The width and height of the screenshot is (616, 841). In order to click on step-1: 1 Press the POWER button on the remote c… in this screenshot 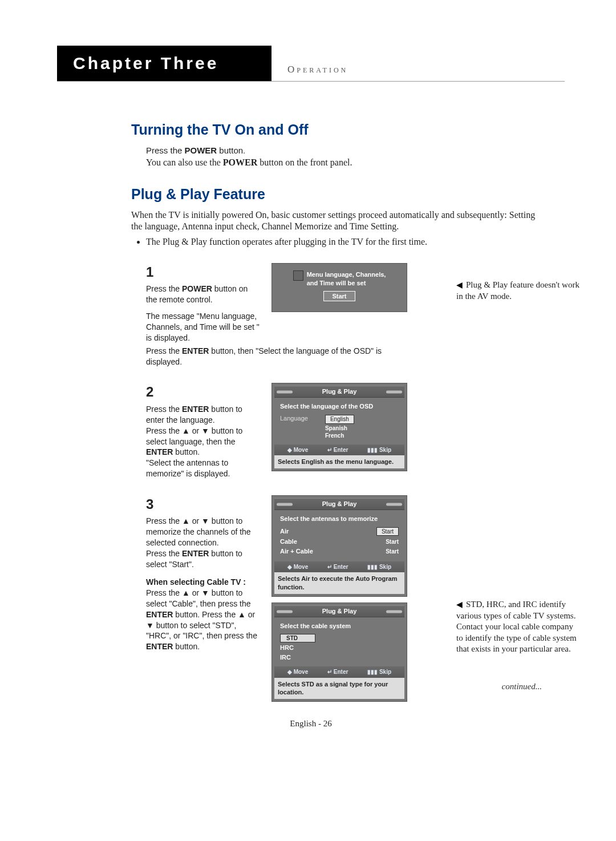, I will do `click(347, 315)`.